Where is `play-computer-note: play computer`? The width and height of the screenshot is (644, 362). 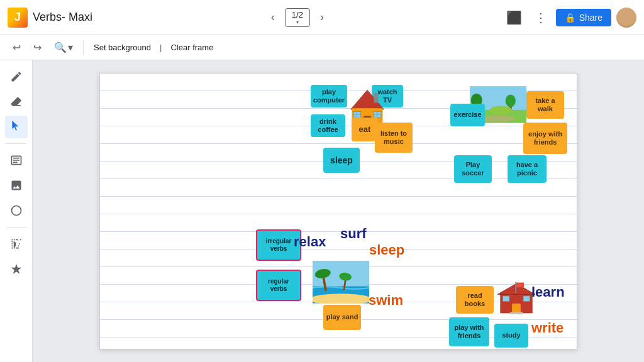
play-computer-note: play computer is located at coordinates (329, 96).